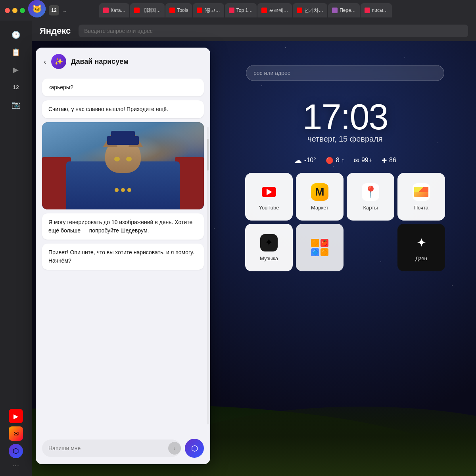 The width and height of the screenshot is (476, 476). What do you see at coordinates (16, 35) in the screenshot?
I see `sidebar-history-icon: 🕐` at bounding box center [16, 35].